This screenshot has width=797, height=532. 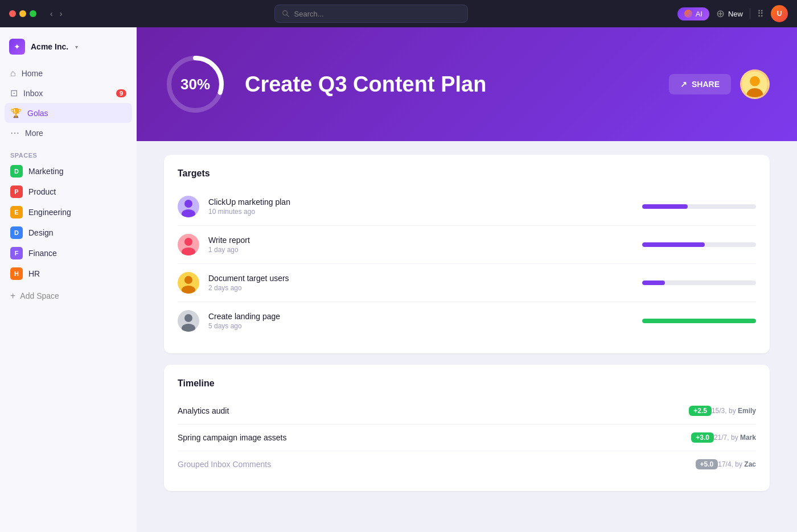 I want to click on goals-icon: 🏆, so click(x=16, y=113).